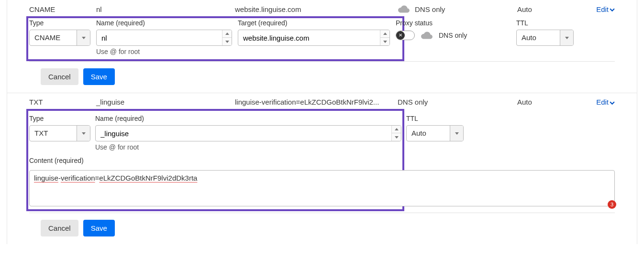 The image size is (644, 279). Describe the element at coordinates (314, 32) in the screenshot. I see `target-field: Target (required)` at that location.